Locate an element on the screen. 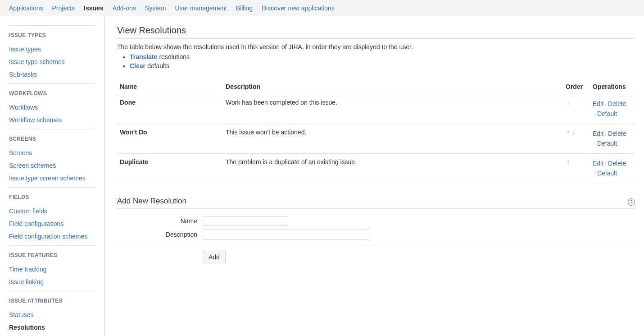  sidebar-heading: WORKFLOWS is located at coordinates (52, 93).